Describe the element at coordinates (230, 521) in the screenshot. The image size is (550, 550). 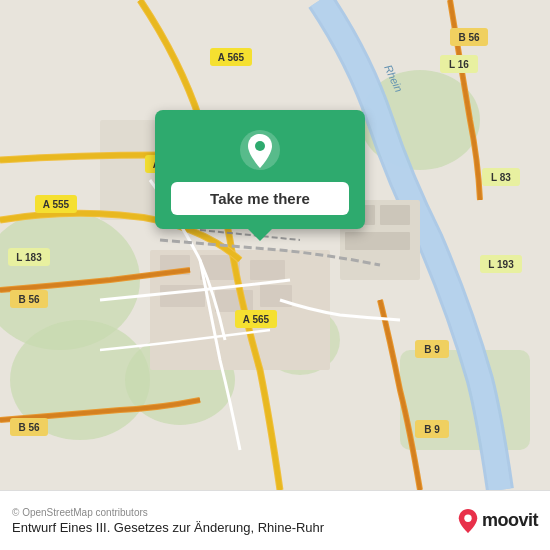
I see `destination-info: © OpenStreetMap contributors Entwurf Ein…` at that location.